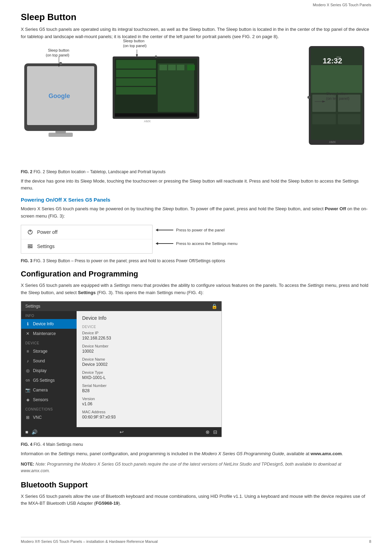  Describe the element at coordinates (332, 142) in the screenshot. I see `svg-text: AMX` at that location.